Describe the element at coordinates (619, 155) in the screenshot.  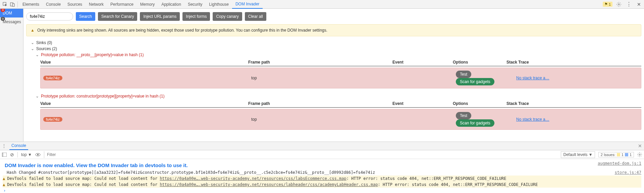
I see `warning-square-icon` at that location.